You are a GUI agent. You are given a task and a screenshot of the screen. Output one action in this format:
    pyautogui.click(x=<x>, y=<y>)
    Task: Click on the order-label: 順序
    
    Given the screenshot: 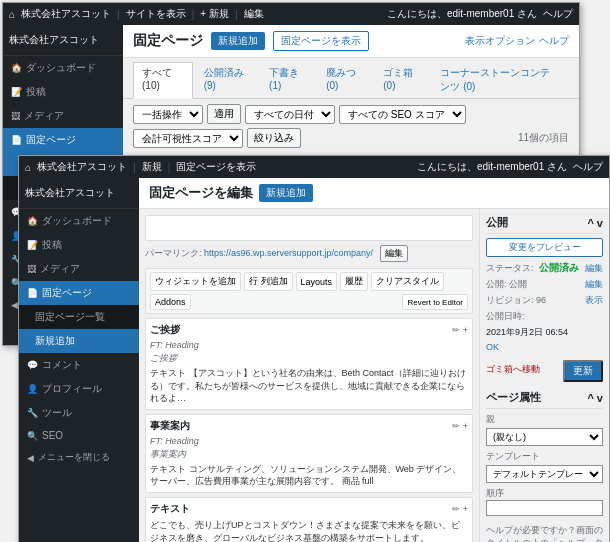 What is the action you would take?
    pyautogui.click(x=544, y=494)
    